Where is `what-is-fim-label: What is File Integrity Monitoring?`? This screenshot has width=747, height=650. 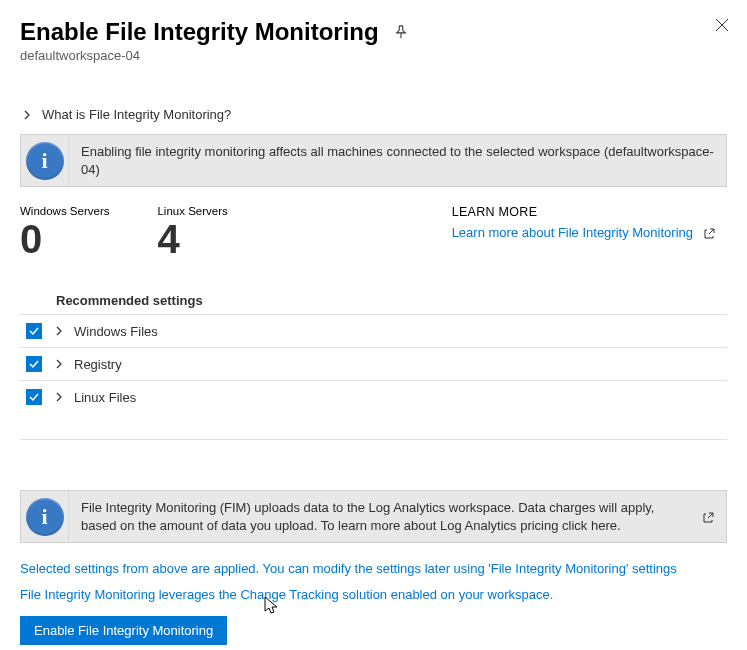 what-is-fim-label: What is File Integrity Monitoring? is located at coordinates (136, 114).